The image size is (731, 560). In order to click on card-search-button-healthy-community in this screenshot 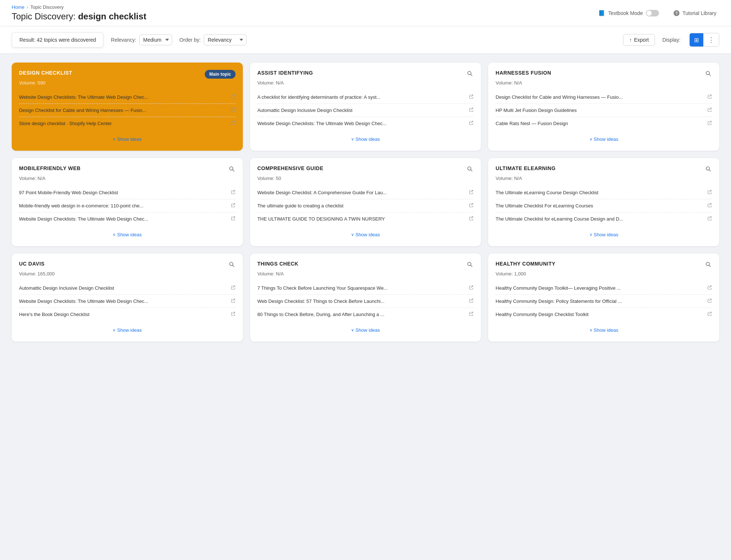, I will do `click(708, 265)`.